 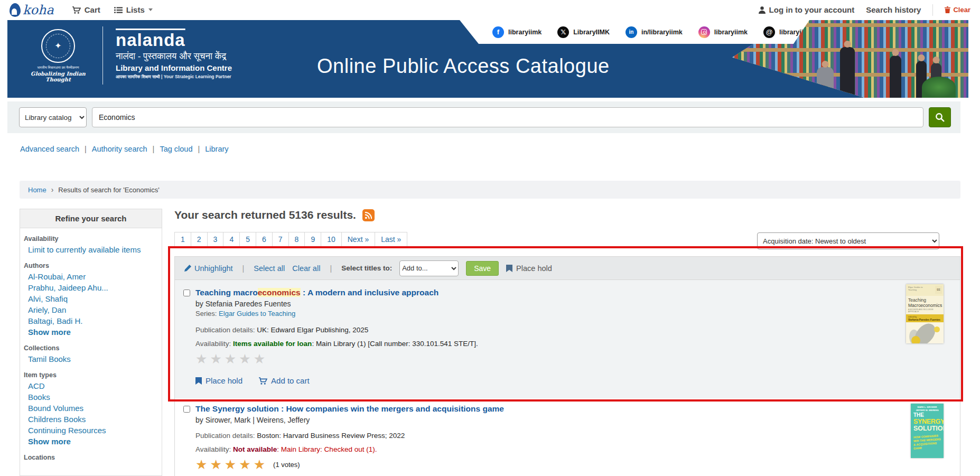 I want to click on koha-logo-icon, so click(x=15, y=10).